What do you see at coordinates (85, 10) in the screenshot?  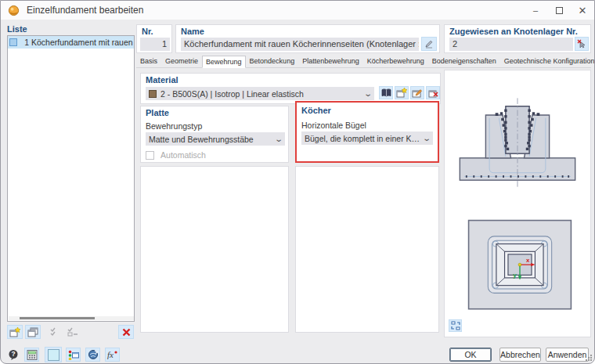 I see `window-title: Einzelfundament bearbeiten` at bounding box center [85, 10].